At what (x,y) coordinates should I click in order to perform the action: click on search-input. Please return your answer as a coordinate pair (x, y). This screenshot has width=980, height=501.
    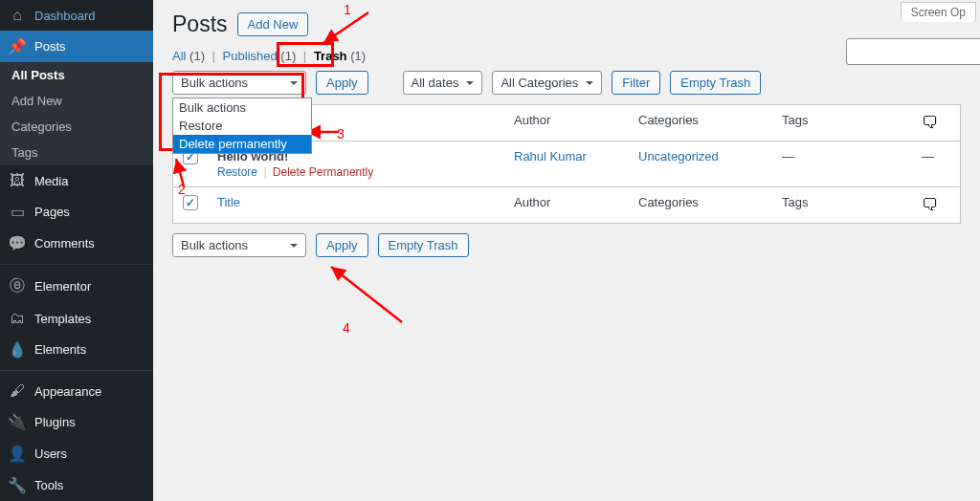
    Looking at the image, I should click on (913, 52).